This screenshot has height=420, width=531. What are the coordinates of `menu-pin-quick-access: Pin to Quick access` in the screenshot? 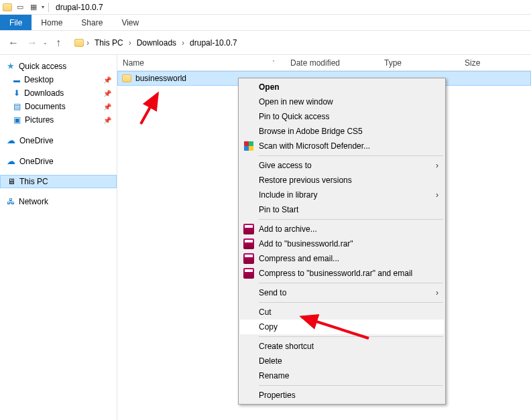 It's located at (342, 117).